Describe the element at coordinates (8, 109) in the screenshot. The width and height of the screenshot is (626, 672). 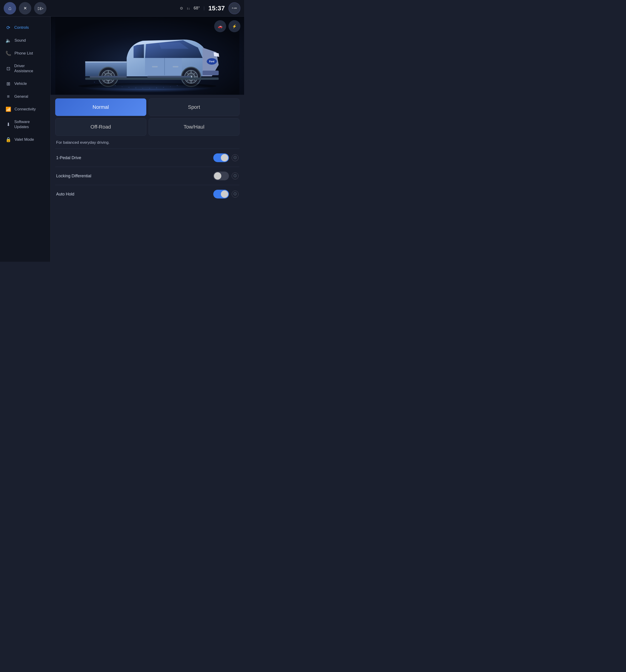
I see `connectivity-icon: 📶` at that location.